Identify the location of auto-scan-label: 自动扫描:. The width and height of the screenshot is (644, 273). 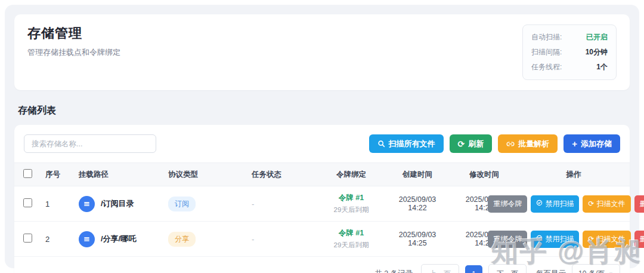
(546, 37).